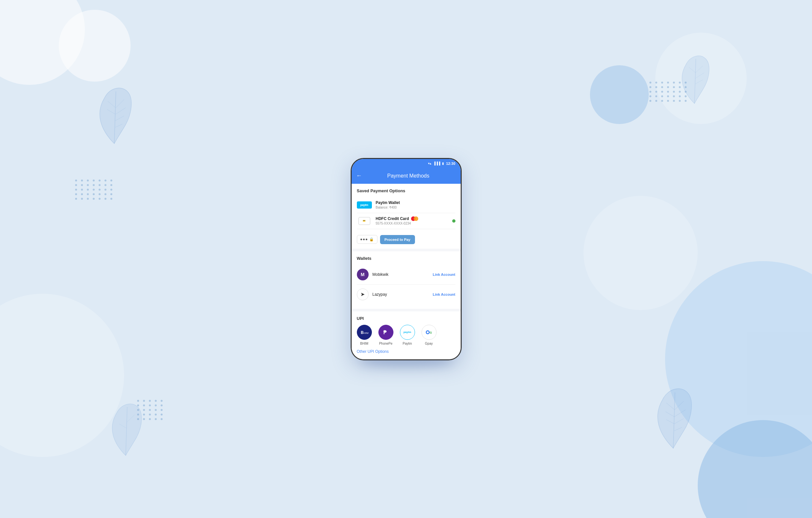 Image resolution: width=812 pixels, height=518 pixels. I want to click on hdfc-card-name: HDFC Credit Card, so click(412, 219).